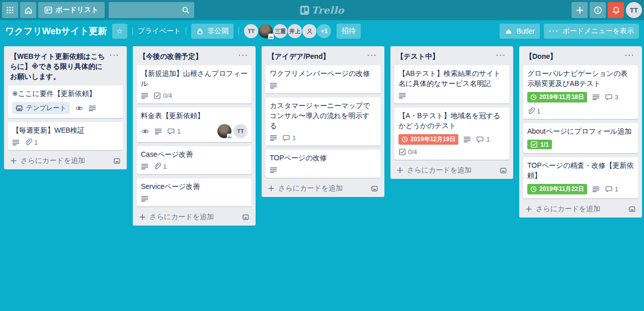 This screenshot has height=311, width=644. Describe the element at coordinates (194, 84) in the screenshot. I see `card: 【新規追加】山根さんプロフィール0/4` at that location.